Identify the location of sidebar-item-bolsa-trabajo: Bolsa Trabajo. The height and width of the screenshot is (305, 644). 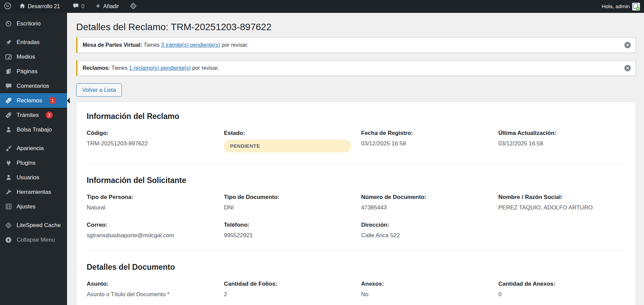
(34, 129).